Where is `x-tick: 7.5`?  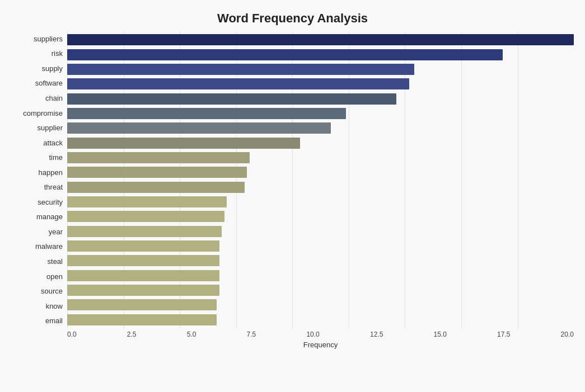
x-tick: 7.5 is located at coordinates (252, 334).